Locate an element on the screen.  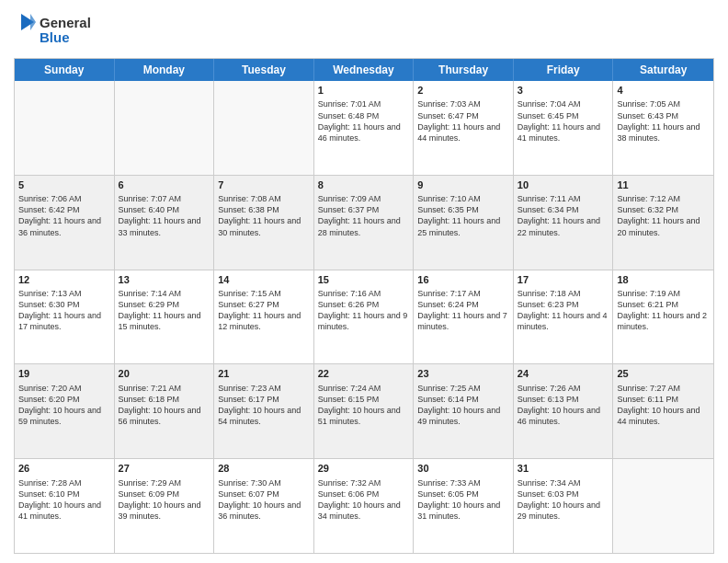
day-12: 12Sunrise: 7:13 AM Sunset: 6:30 PM Dayli… is located at coordinates (64, 317).